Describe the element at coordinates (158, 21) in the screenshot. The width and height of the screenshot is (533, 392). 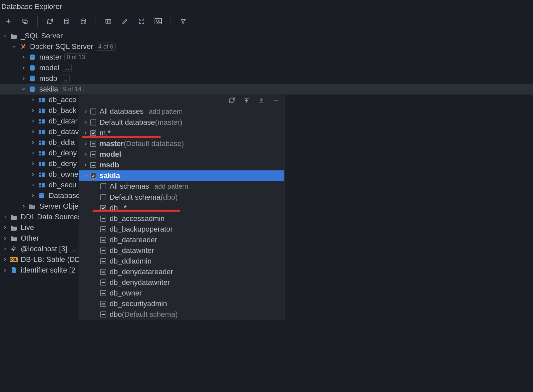
I see `ql-icon: QL` at that location.